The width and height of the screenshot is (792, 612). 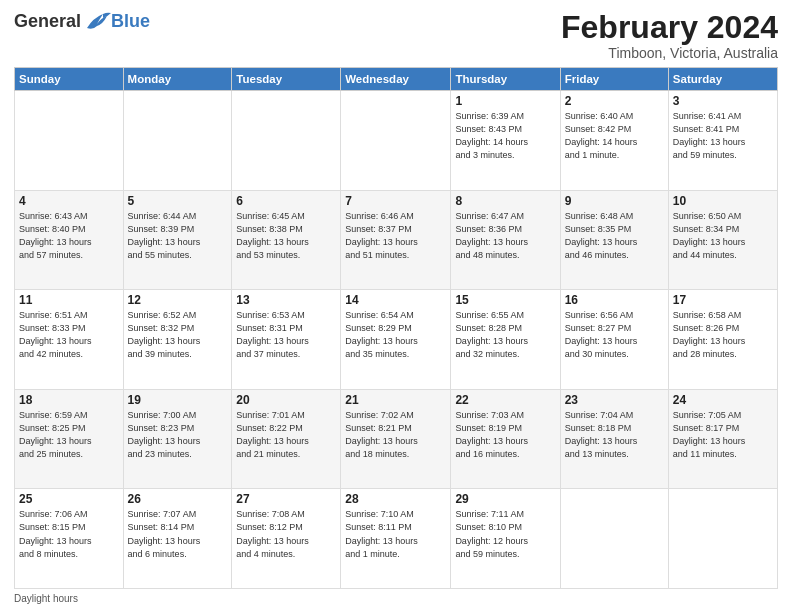 What do you see at coordinates (70, 340) in the screenshot?
I see `calendar-cell: 11Sunrise: 6:51 AM Sunset: 8:33 PM Dayli…` at bounding box center [70, 340].